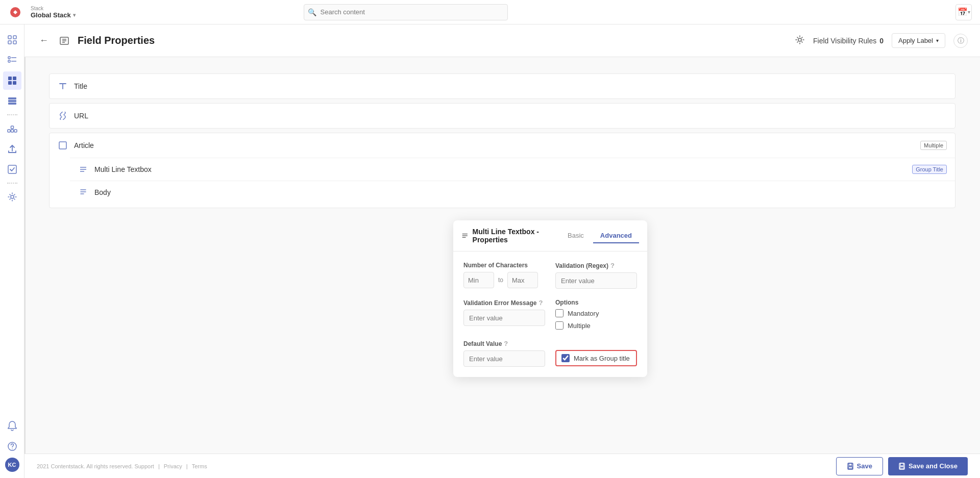 The width and height of the screenshot is (980, 478). Describe the element at coordinates (511, 236) in the screenshot. I see `panel-title-row: Multi Line Textbox - Properties` at that location.